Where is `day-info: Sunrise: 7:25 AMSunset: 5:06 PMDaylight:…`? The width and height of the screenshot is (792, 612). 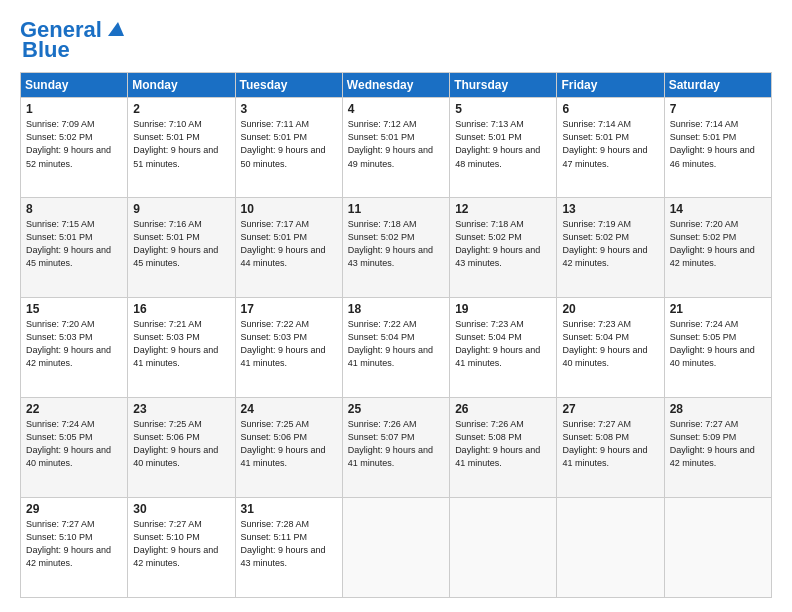
day-info: Sunrise: 7:25 AMSunset: 5:06 PMDaylight:… is located at coordinates (176, 444).